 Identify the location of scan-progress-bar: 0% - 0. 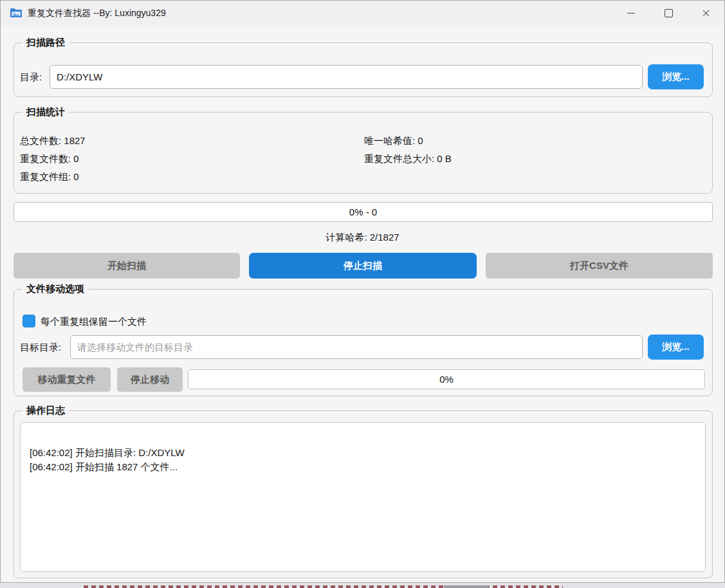
(363, 212).